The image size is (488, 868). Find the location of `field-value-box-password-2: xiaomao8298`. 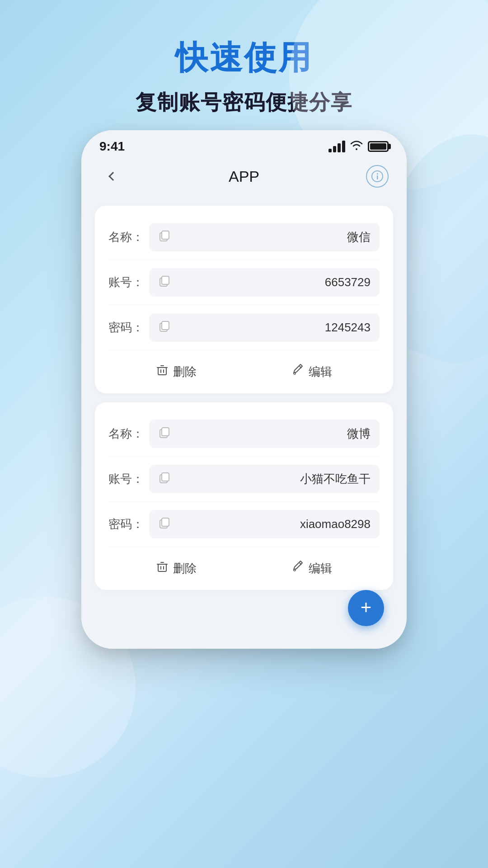

field-value-box-password-2: xiaomao8298 is located at coordinates (264, 524).